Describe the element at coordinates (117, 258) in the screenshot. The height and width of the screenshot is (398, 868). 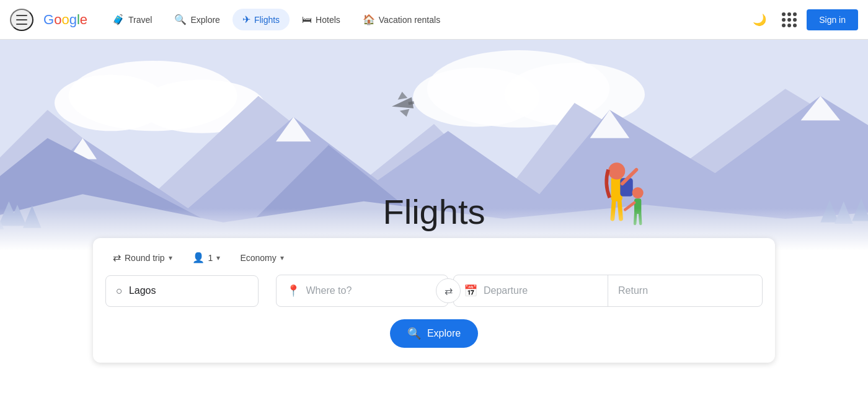
I see `round-trip-icon: ⇄` at that location.